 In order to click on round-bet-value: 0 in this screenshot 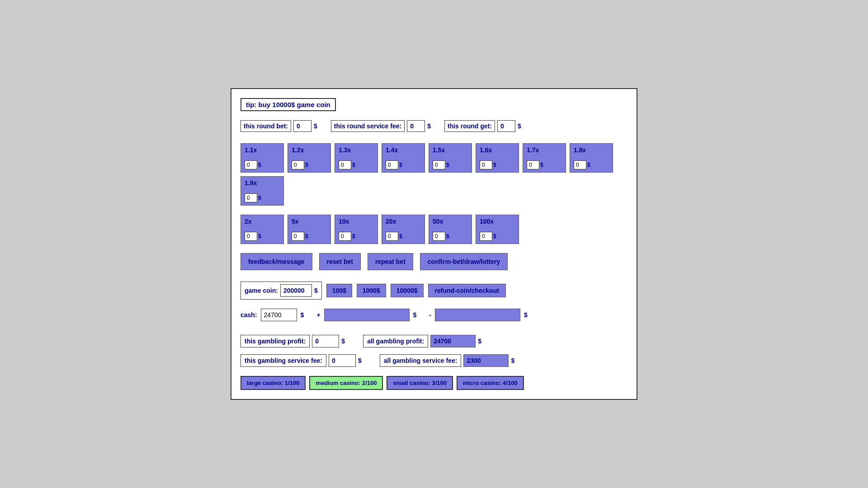, I will do `click(302, 126)`.